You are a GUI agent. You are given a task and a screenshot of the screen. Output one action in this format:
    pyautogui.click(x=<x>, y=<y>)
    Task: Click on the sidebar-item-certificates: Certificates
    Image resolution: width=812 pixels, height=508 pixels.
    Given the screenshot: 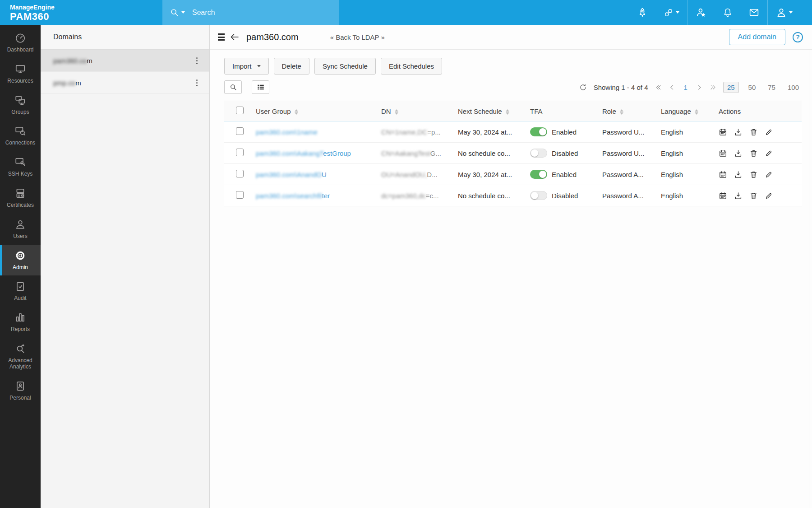 What is the action you would take?
    pyautogui.click(x=20, y=198)
    